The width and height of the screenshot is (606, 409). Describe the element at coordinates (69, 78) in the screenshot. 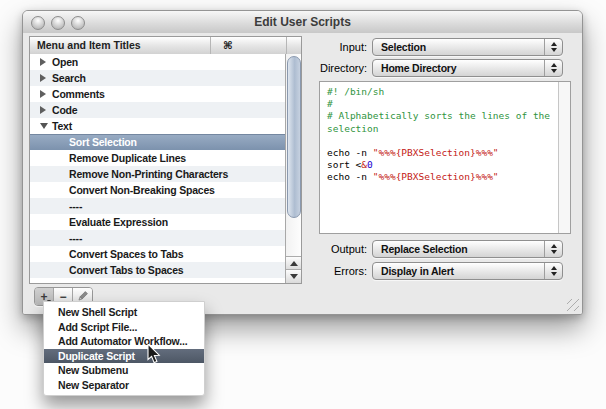

I see `list-item-label: Search` at that location.